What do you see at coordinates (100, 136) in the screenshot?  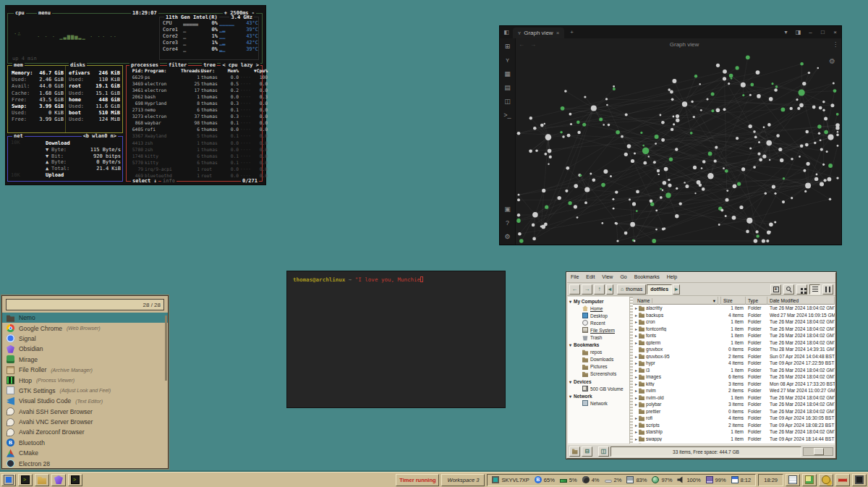 I see `net-interface: <b wlan0 n>` at bounding box center [100, 136].